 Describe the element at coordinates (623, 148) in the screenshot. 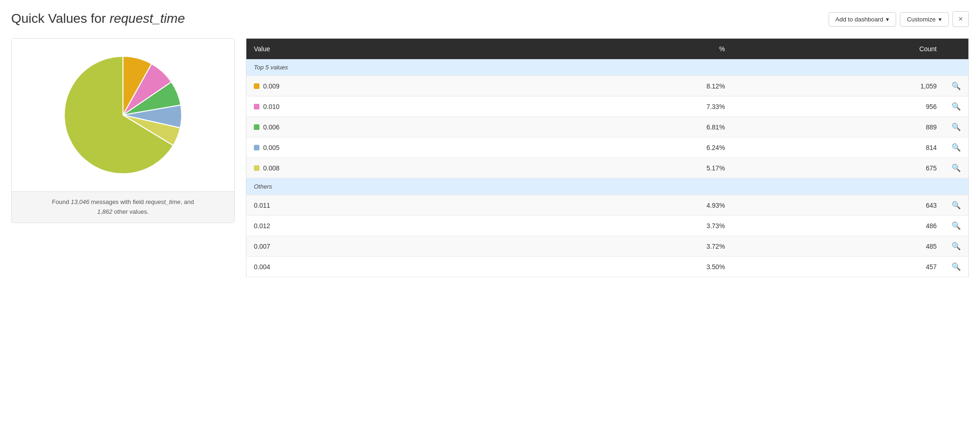

I see `cell-percent: 6.24%` at that location.